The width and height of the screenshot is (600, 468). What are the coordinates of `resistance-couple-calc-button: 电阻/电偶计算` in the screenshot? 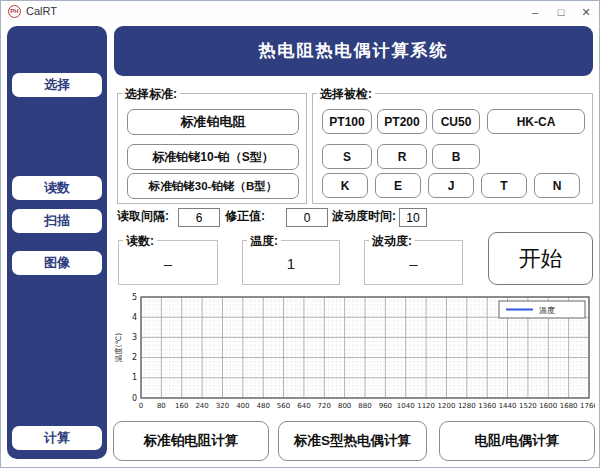 It's located at (517, 441).